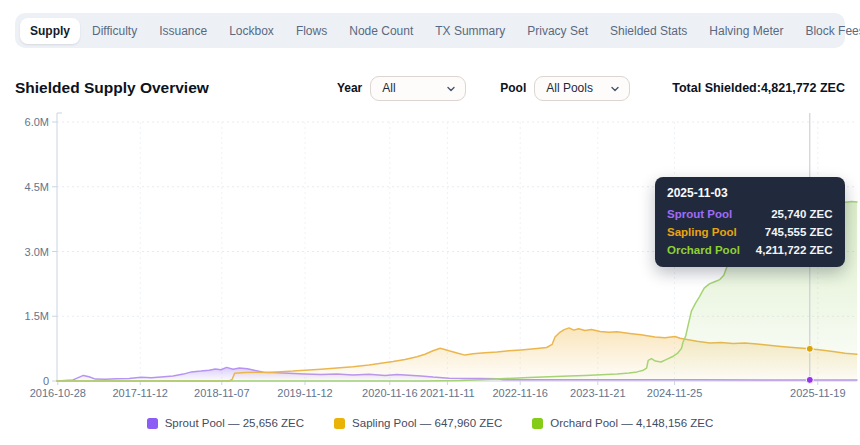 The image size is (860, 445). Describe the element at coordinates (140, 393) in the screenshot. I see `x-tick-label: 2017-11-12` at that location.